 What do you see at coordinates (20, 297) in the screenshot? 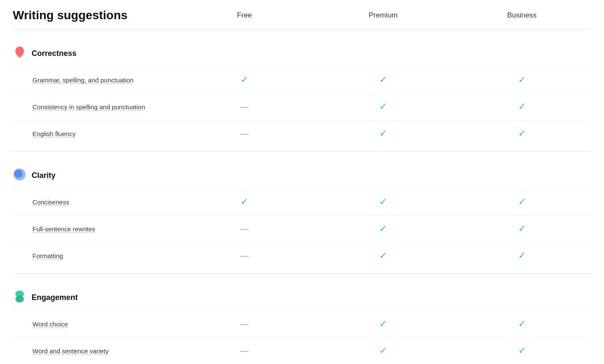
I see `engagement-icon` at bounding box center [20, 297].